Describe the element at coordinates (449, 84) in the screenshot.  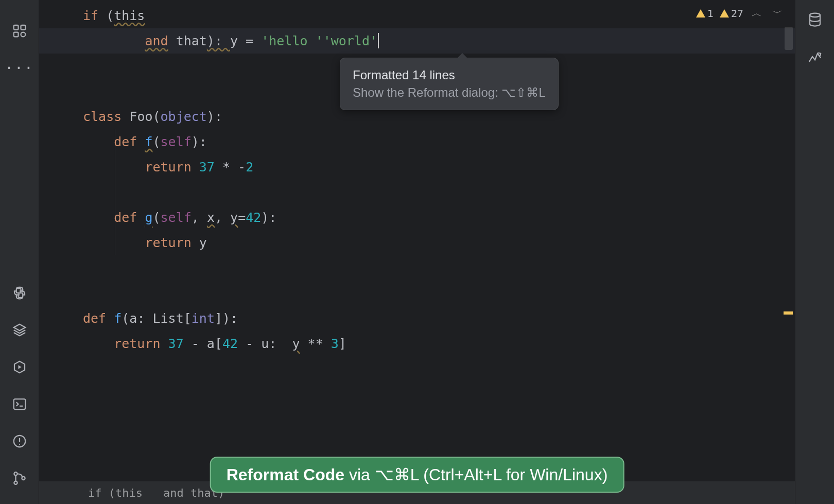
I see `reformat-tooltip: Formatted 14 lines Show the Reformat dia…` at that location.